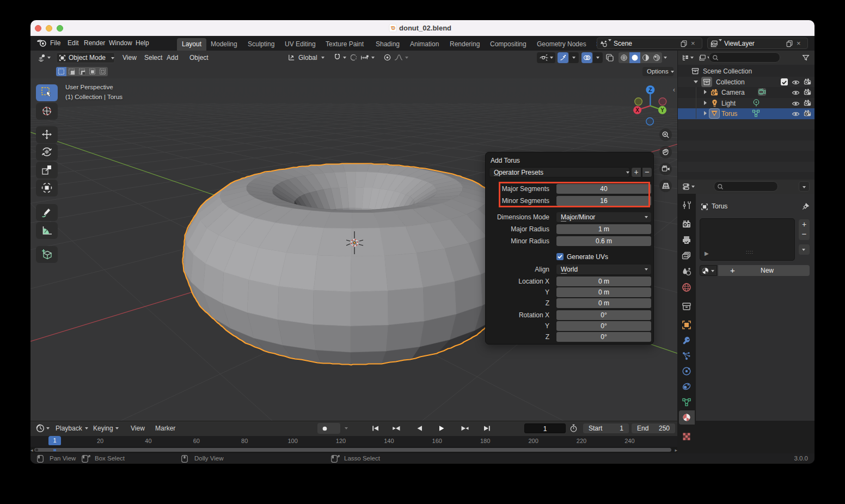  What do you see at coordinates (637, 110) in the screenshot?
I see `svg-text: X` at bounding box center [637, 110].